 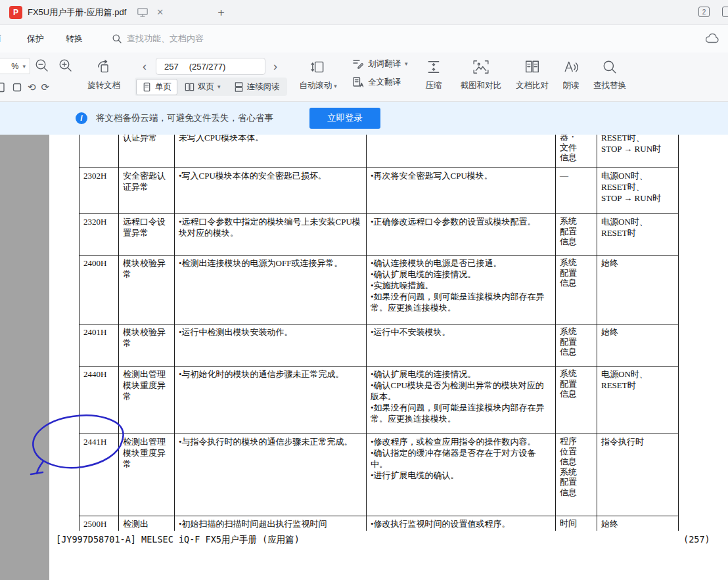 What do you see at coordinates (17, 87) in the screenshot?
I see `hand-tool-icon` at bounding box center [17, 87].